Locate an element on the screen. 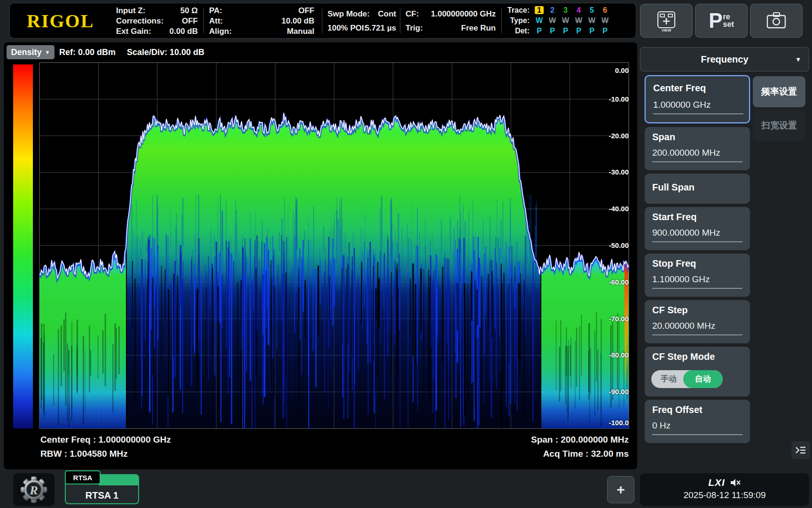 Image resolution: width=812 pixels, height=508 pixels. trig-label: Trig: is located at coordinates (414, 28).